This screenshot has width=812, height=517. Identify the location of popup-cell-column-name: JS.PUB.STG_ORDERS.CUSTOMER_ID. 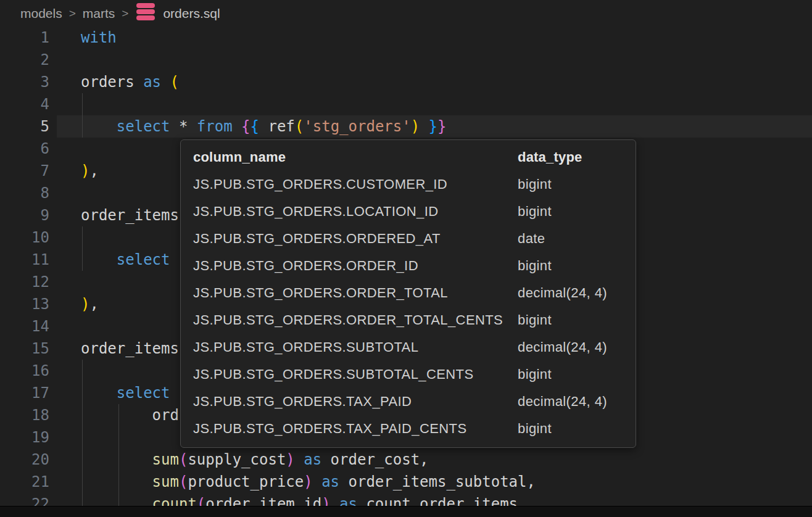
(355, 184).